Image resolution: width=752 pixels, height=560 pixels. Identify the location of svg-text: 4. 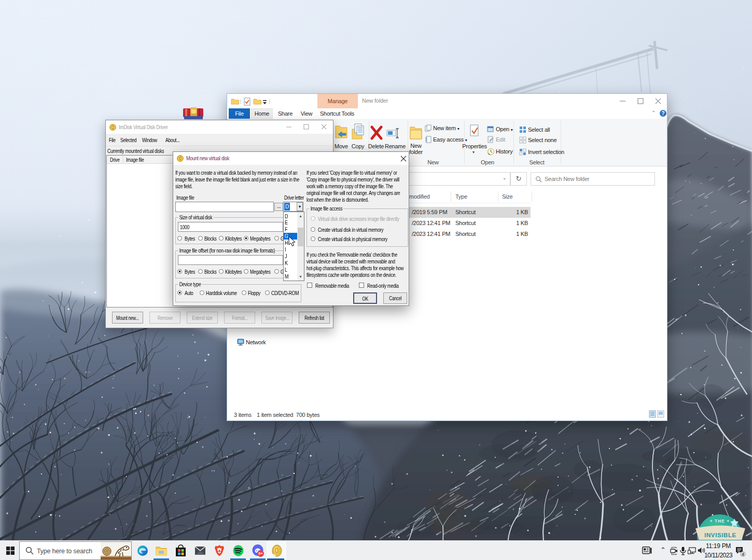
(743, 554).